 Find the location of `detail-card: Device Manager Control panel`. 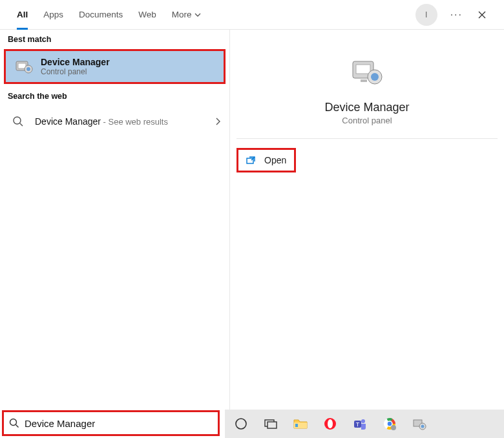

detail-card: Device Manager Control panel is located at coordinates (367, 88).